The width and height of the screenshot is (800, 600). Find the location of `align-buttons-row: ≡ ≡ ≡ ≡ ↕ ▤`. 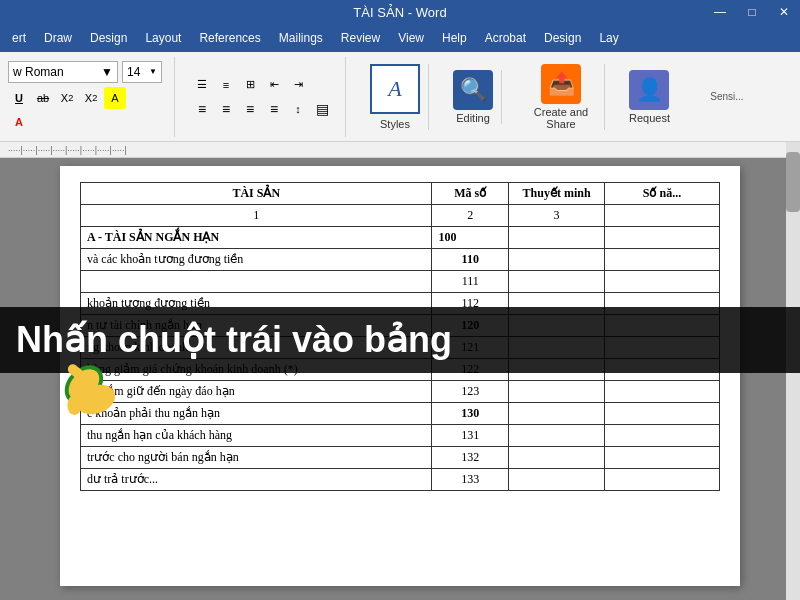

align-buttons-row: ≡ ≡ ≡ ≡ ↕ ▤ is located at coordinates (262, 109).